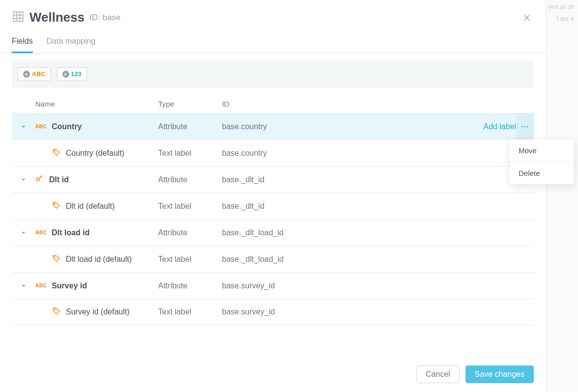  Describe the element at coordinates (90, 206) in the screenshot. I see `field-name: Dlt id (default)` at that location.